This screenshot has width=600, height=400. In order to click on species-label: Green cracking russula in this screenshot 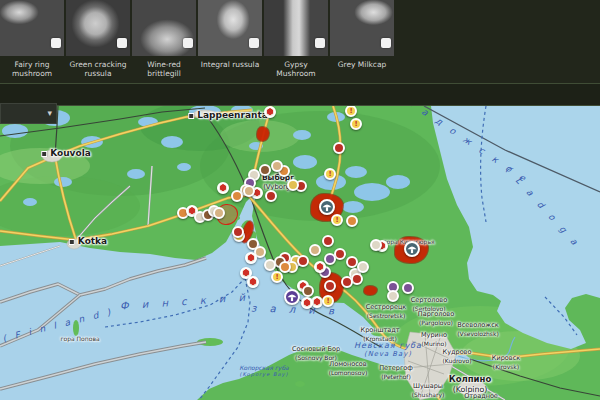, I will do `click(98, 67)`.